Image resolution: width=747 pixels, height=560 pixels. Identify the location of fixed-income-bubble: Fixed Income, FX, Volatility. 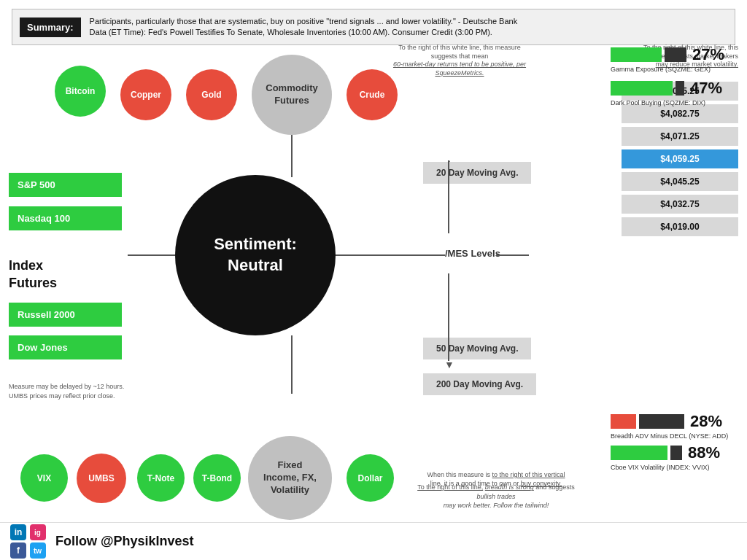
(290, 478).